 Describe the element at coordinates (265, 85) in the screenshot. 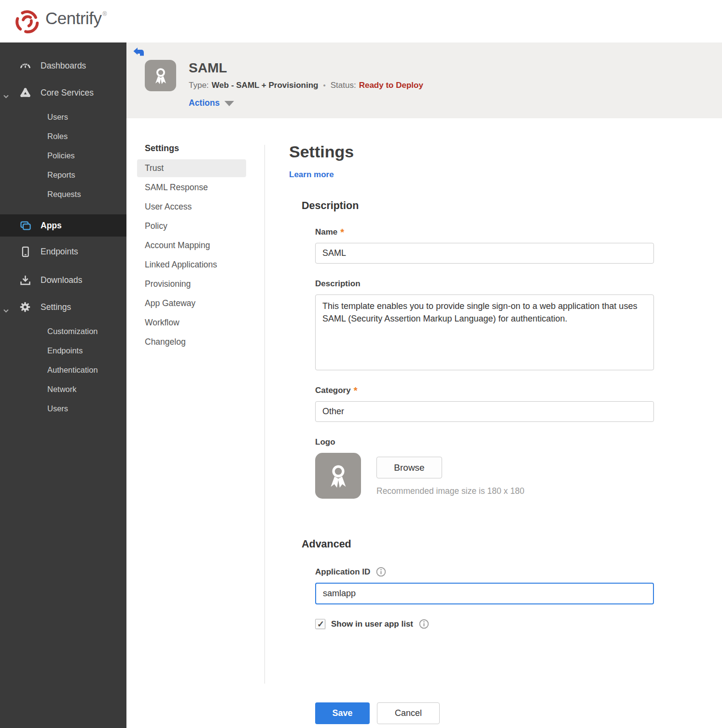

I see `type-value: Web - SAML + Provisioning` at that location.